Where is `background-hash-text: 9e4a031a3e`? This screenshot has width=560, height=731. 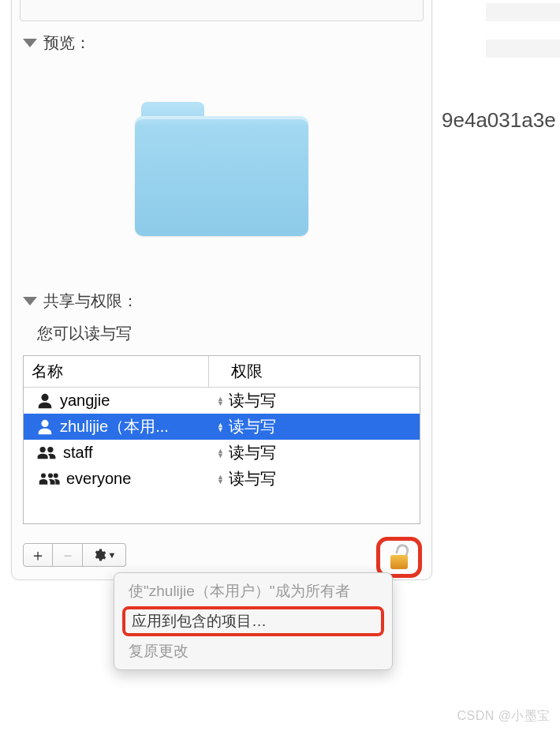 background-hash-text: 9e4a031a3e is located at coordinates (498, 120).